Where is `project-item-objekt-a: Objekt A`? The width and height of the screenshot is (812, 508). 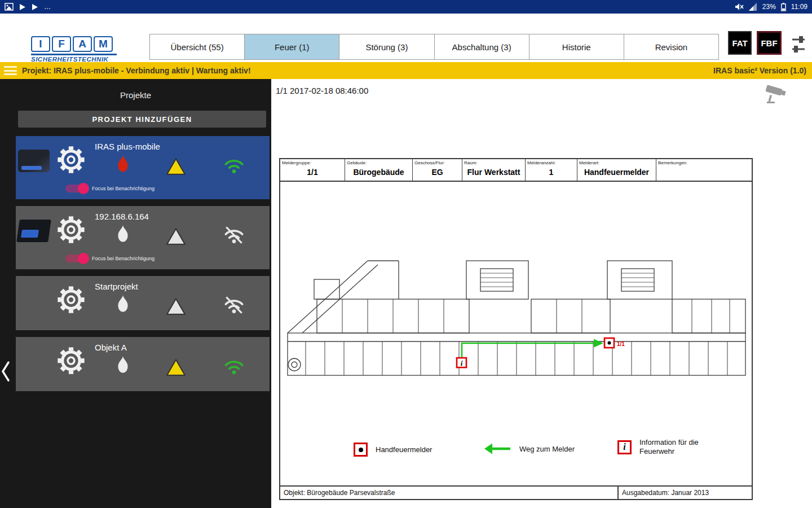 project-item-objekt-a: Objekt A is located at coordinates (143, 364).